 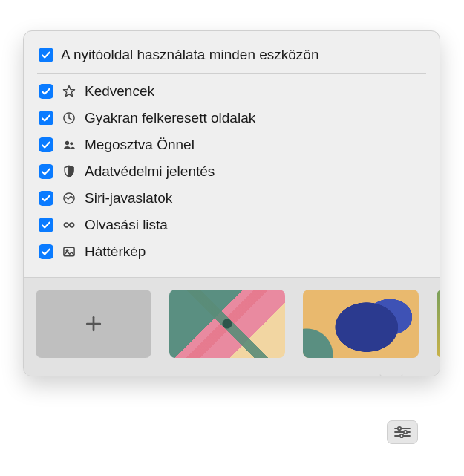 What do you see at coordinates (243, 55) in the screenshot?
I see `sync-label: A nyitóoldal használata minden eszközön` at bounding box center [243, 55].